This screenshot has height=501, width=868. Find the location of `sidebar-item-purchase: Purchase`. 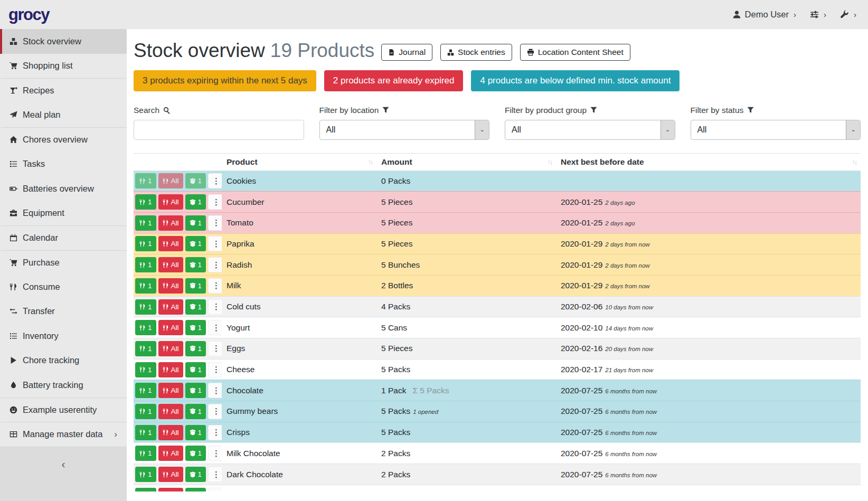

sidebar-item-purchase: Purchase is located at coordinates (63, 263).